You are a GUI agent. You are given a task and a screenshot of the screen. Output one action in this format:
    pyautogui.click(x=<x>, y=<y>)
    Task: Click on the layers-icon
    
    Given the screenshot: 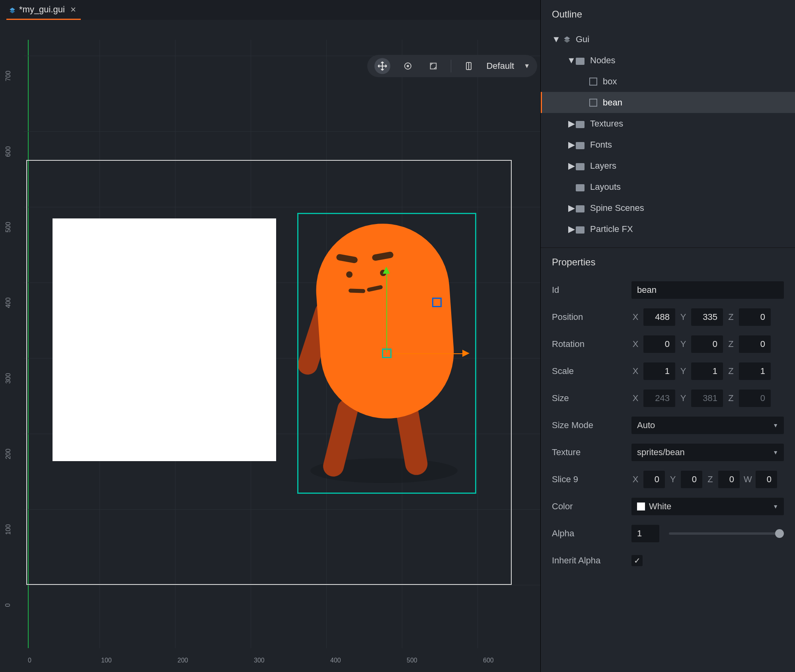 What is the action you would take?
    pyautogui.click(x=12, y=10)
    